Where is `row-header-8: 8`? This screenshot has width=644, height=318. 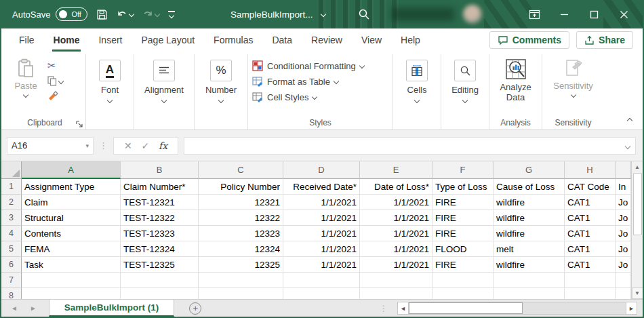 row-header-8: 8 is located at coordinates (12, 294).